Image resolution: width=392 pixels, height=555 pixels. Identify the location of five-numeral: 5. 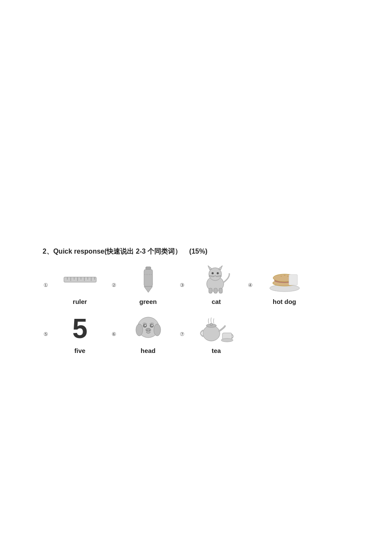
(80, 329).